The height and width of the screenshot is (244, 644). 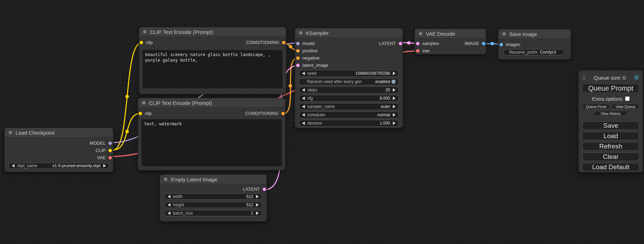 I want to click on node-title-bar: VAE Decode, so click(x=450, y=34).